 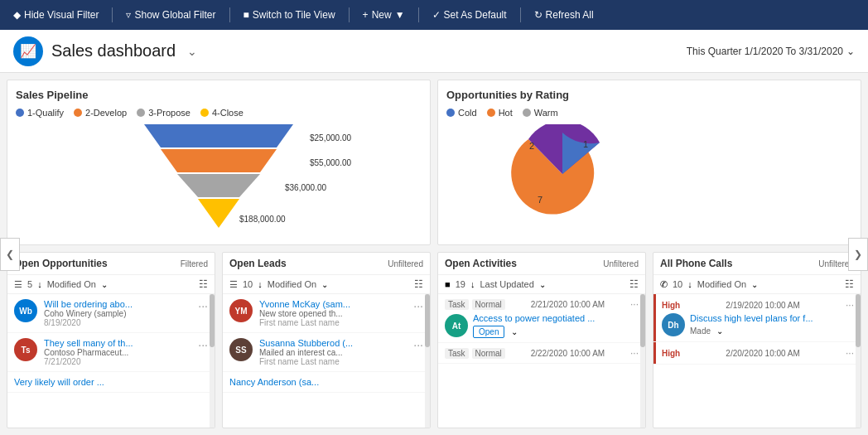 What do you see at coordinates (634, 304) in the screenshot?
I see `activity-more-icon: ···` at bounding box center [634, 304].